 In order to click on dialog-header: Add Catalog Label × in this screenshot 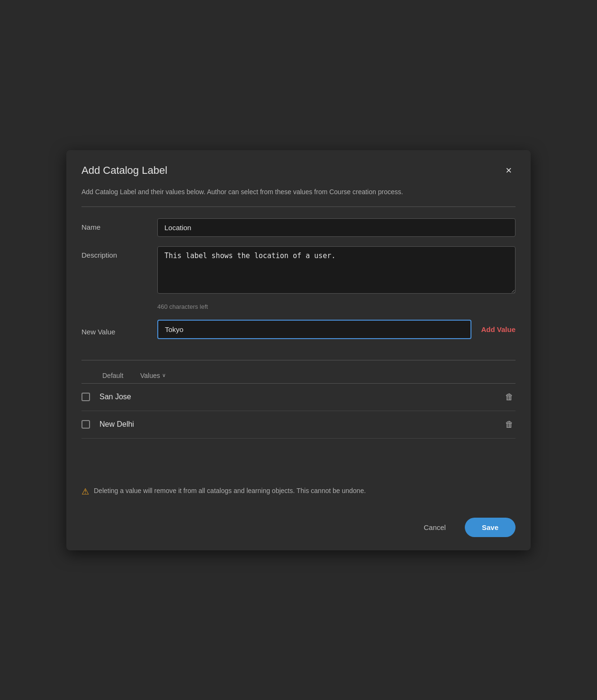, I will do `click(298, 169)`.